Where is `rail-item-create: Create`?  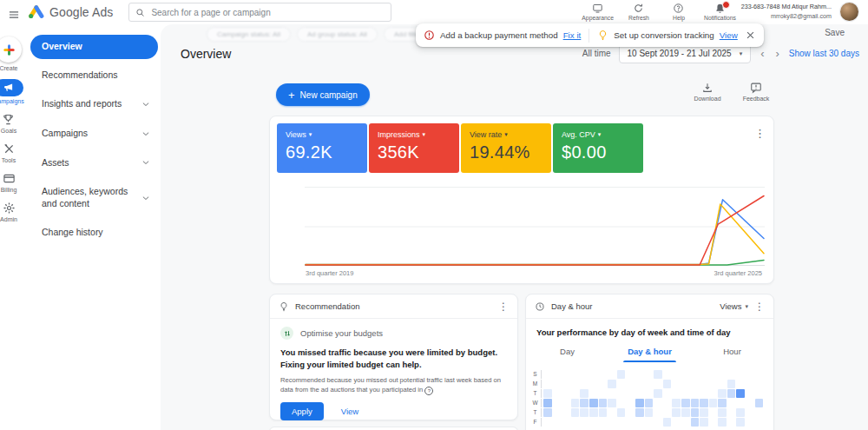 rail-item-create: Create is located at coordinates (10, 54).